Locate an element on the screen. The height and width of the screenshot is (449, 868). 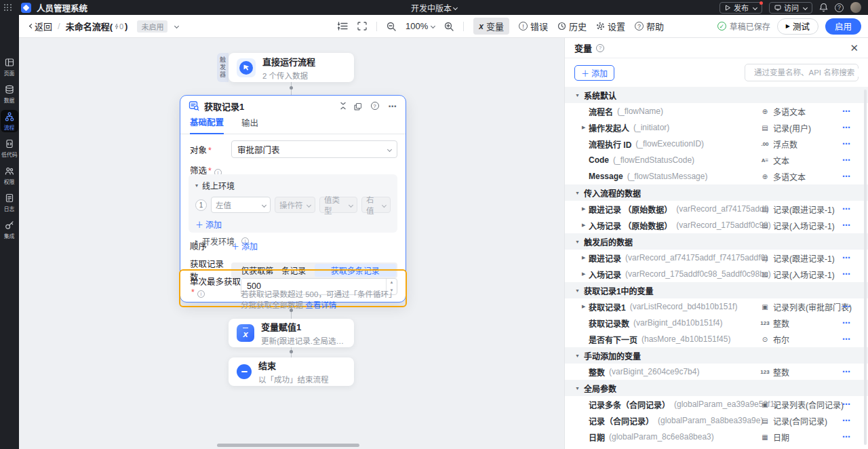
variable-row: 记录多条（合同记录）(globalParam_ea39a9e52f1)▣记录列表… is located at coordinates (716, 404).